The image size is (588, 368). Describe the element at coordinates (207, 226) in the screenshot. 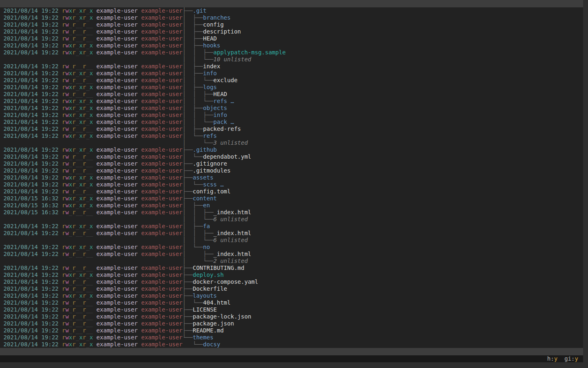

I see `entry-name: fa` at that location.